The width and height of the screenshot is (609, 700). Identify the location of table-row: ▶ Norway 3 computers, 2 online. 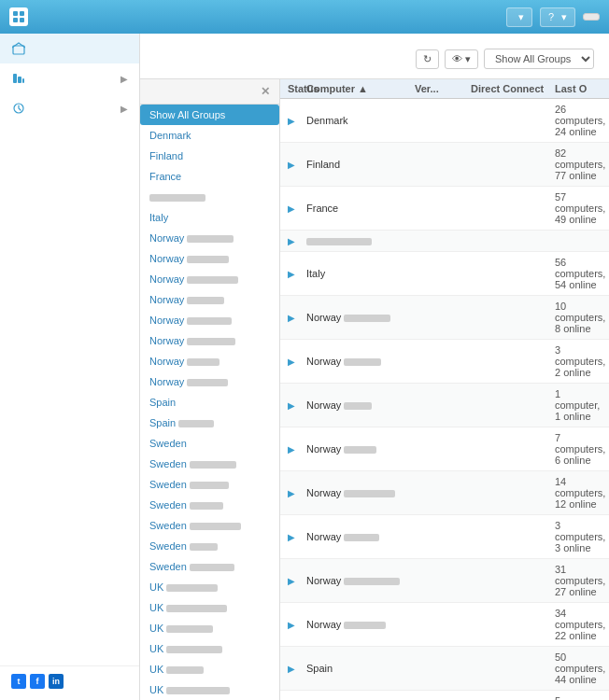
(445, 362).